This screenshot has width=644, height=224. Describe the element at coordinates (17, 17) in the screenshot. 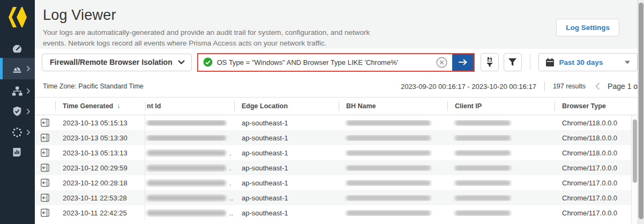

I see `prisma-access-logo` at that location.